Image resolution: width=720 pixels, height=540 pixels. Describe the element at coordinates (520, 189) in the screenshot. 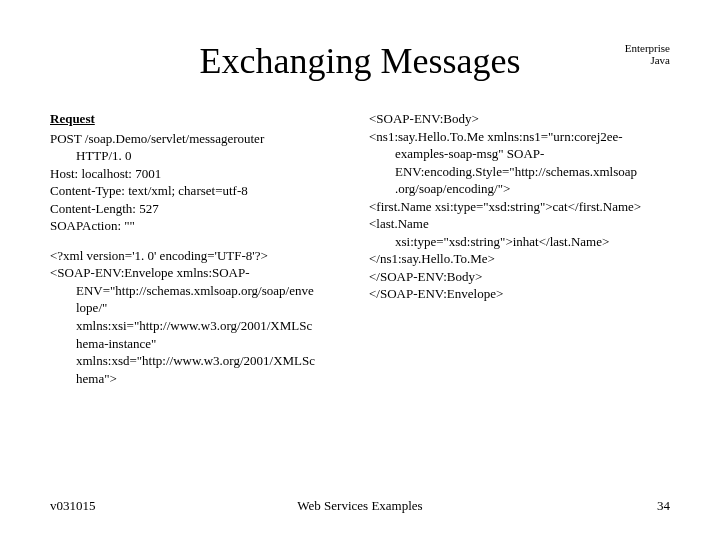

I see `xml-line-indent: .org/soap/encoding/">` at that location.